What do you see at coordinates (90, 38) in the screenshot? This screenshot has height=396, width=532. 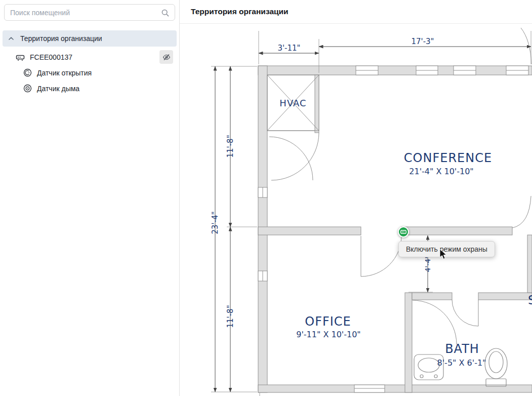 I see `tree-root-territory: Территория организации` at bounding box center [90, 38].